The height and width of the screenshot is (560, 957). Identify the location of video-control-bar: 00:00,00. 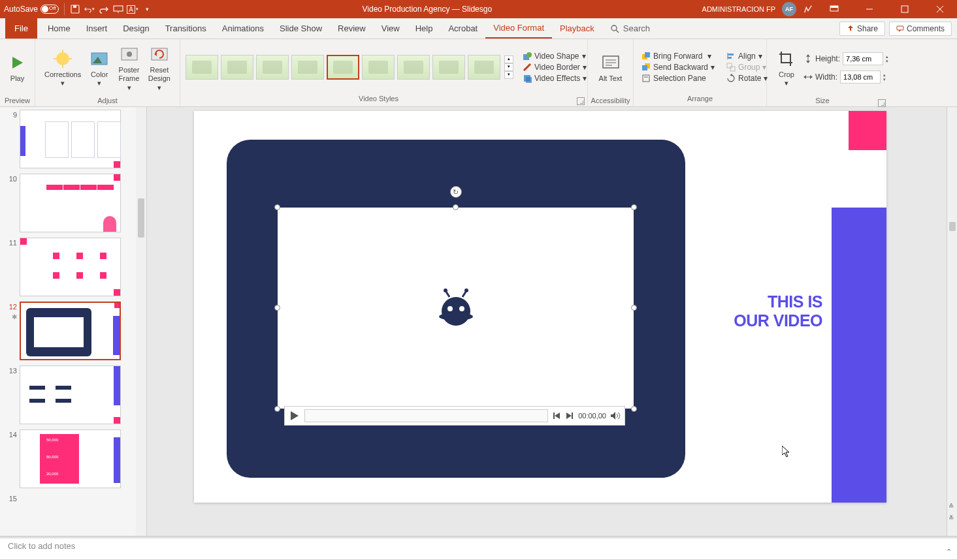
(455, 416).